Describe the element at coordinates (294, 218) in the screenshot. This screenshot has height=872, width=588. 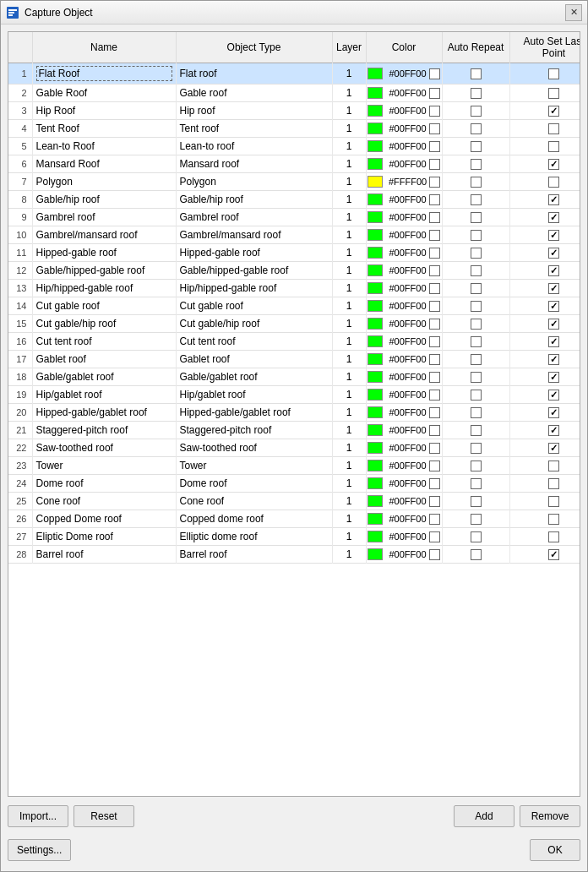
I see `table-row: 9Gambrel roofGambrel roof1#00FF00` at that location.